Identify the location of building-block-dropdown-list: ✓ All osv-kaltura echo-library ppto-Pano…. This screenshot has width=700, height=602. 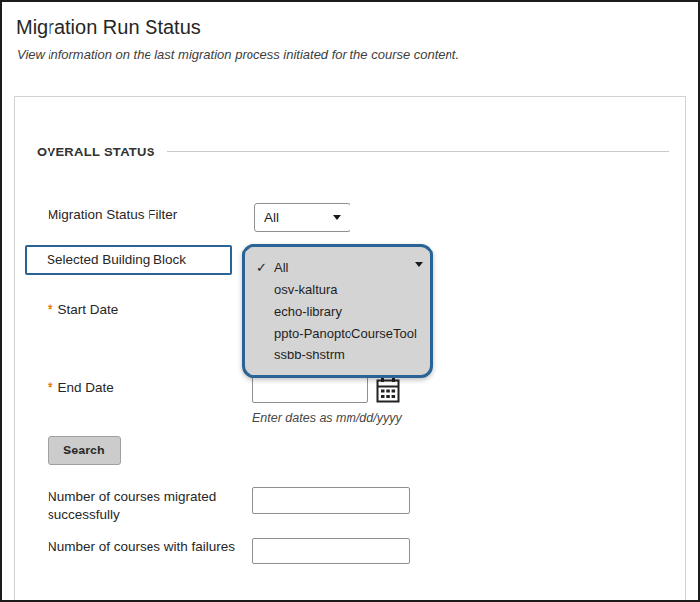
(337, 311).